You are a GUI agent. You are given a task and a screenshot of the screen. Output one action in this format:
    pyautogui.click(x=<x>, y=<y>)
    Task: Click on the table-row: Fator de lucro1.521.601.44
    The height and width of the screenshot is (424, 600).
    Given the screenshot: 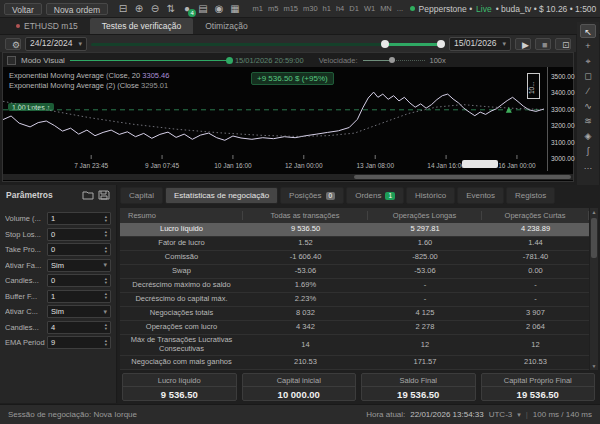 What is the action you would take?
    pyautogui.click(x=354, y=244)
    